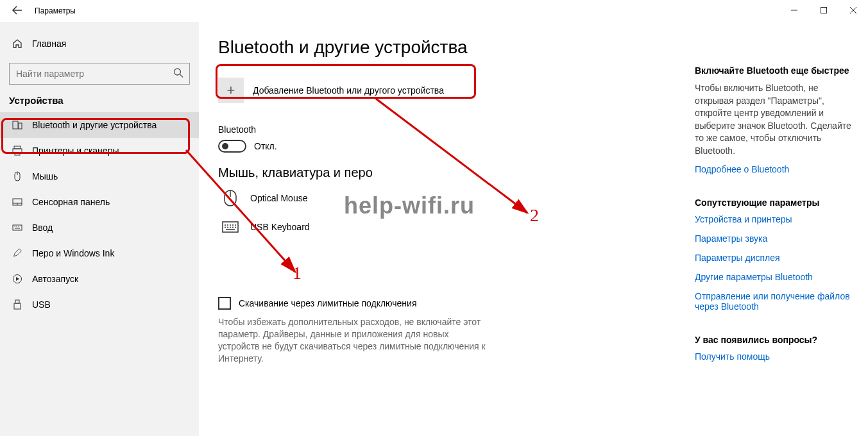 This screenshot has height=436, width=868. What do you see at coordinates (99, 151) in the screenshot?
I see `sidebar-item-printers: Принтеры и сканеры` at bounding box center [99, 151].